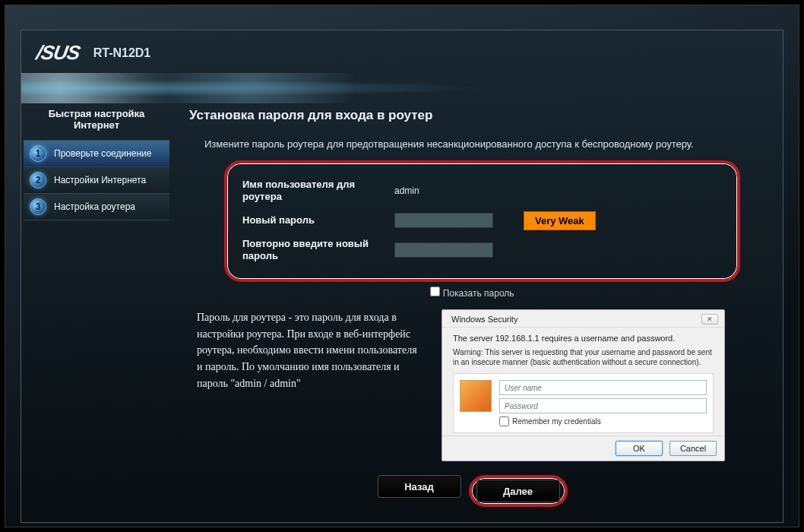 The width and height of the screenshot is (804, 532). Describe the element at coordinates (518, 491) in the screenshot. I see `next-button: Далее` at that location.